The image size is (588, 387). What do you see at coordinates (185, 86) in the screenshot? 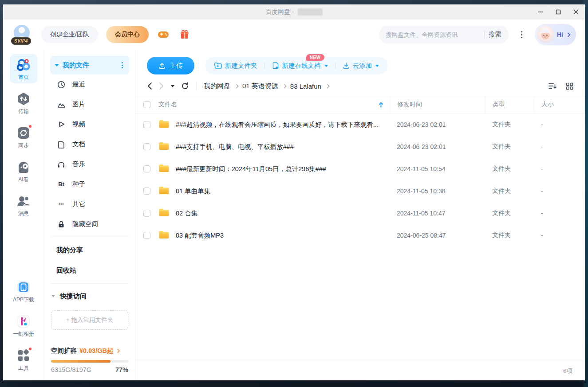
I see `refresh-button` at bounding box center [185, 86].